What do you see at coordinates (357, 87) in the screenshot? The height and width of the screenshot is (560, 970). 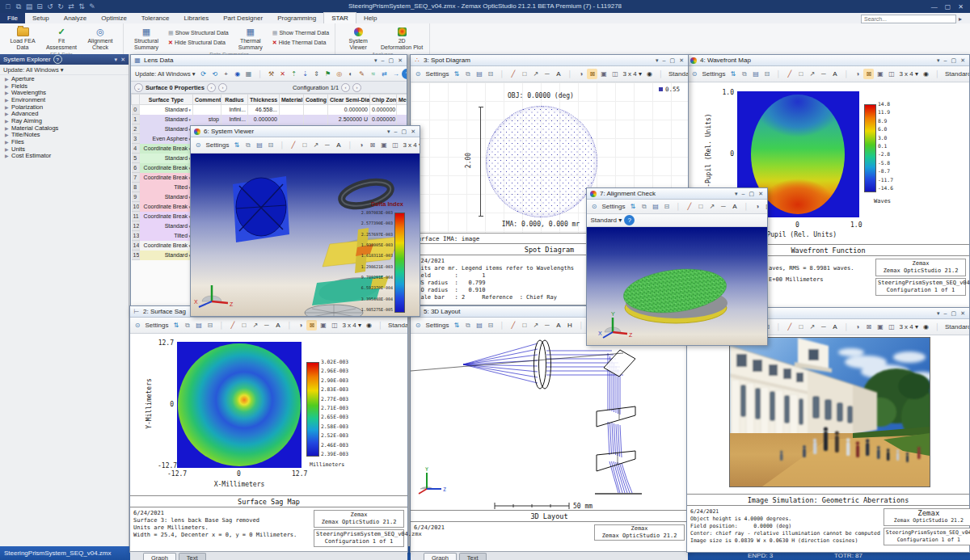 I see `next-config-icon: ›` at bounding box center [357, 87].